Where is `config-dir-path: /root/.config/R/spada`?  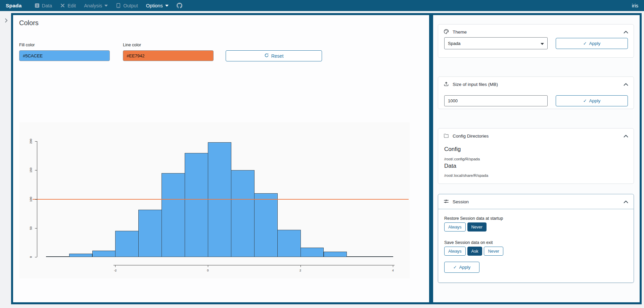
config-dir-path: /root/.config/R/spada is located at coordinates (462, 159).